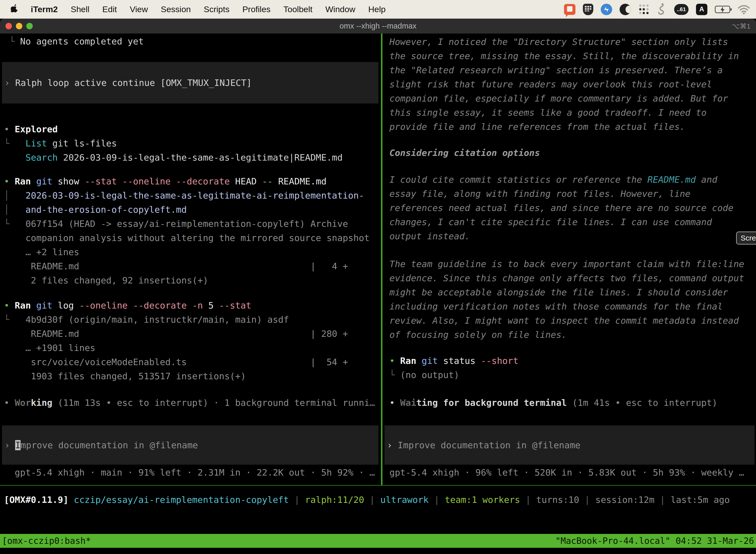 This screenshot has width=756, height=554. Describe the element at coordinates (744, 9) in the screenshot. I see `wifi-icon` at that location.